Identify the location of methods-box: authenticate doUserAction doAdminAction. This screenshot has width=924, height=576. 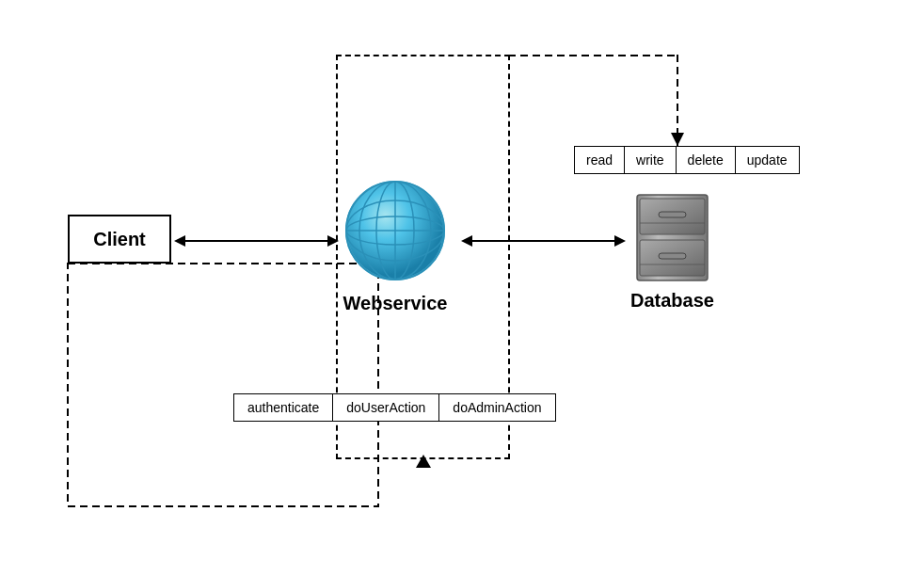
(395, 408).